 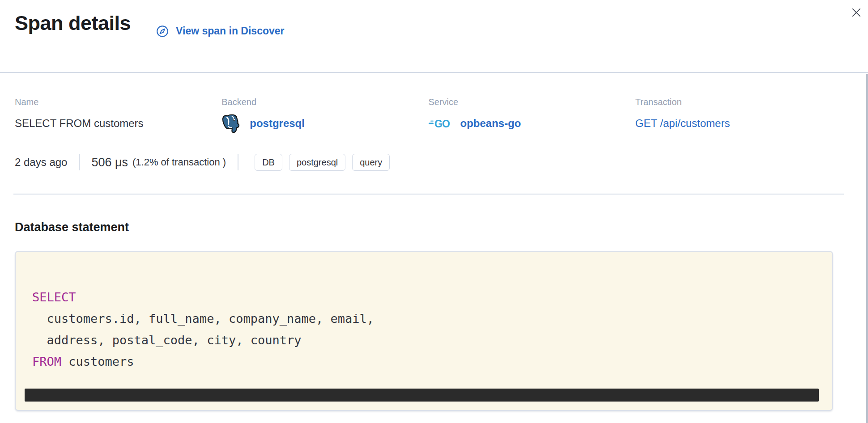 I want to click on svg-text: GO, so click(x=442, y=124).